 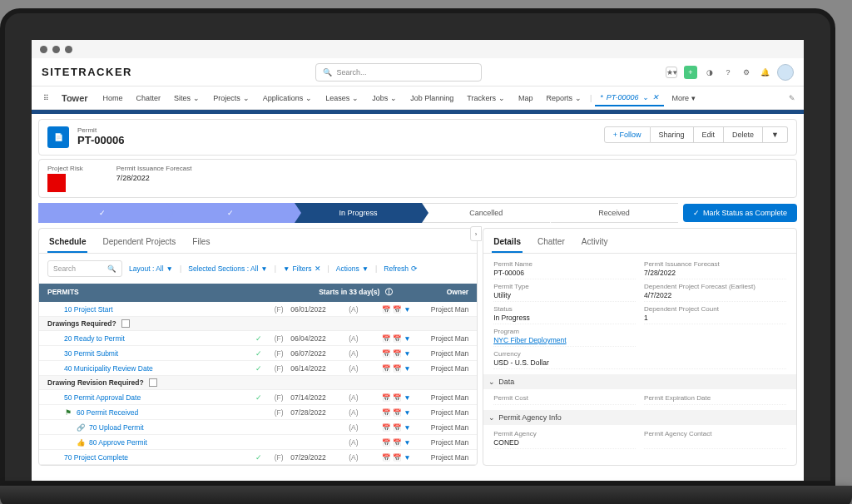 What do you see at coordinates (384, 98) in the screenshot?
I see `nav-jobs: Jobs ⌄` at bounding box center [384, 98].